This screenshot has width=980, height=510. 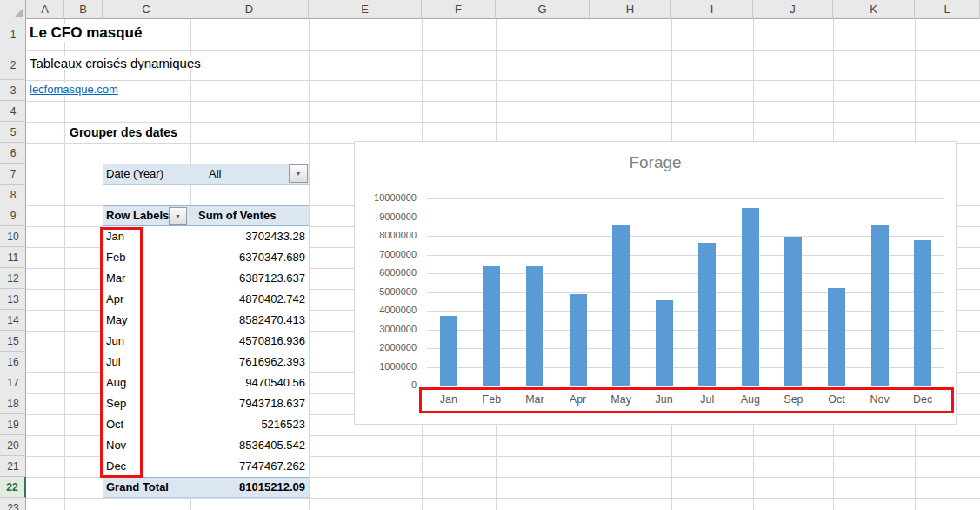 I want to click on pivot-filter-row: Date (Year) All ▼, so click(x=205, y=174).